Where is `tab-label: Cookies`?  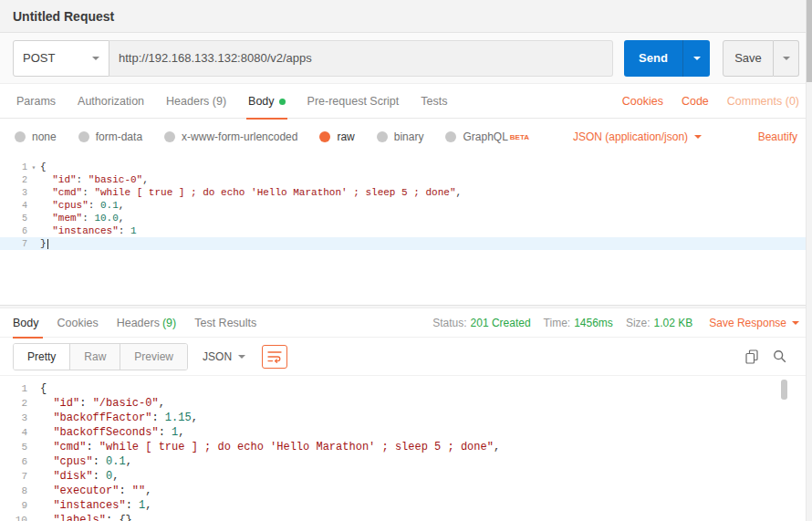
tab-label: Cookies is located at coordinates (78, 323).